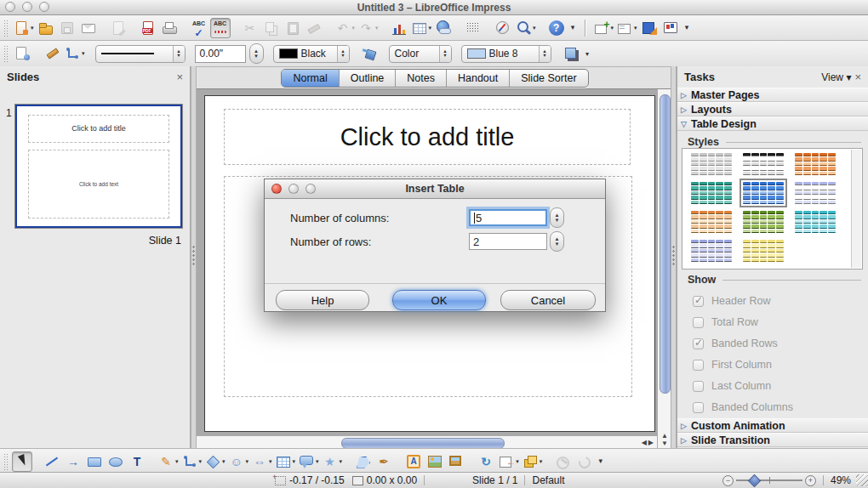 The image size is (868, 488). I want to click on fontwork-button, so click(414, 462).